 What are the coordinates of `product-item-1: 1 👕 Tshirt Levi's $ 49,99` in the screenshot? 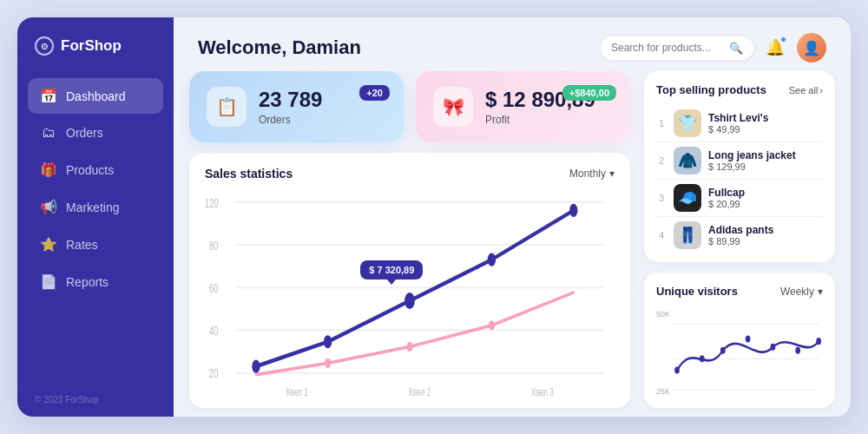 It's located at (740, 123).